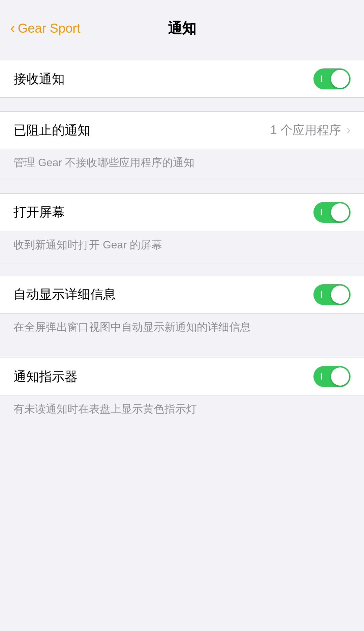  What do you see at coordinates (182, 28) in the screenshot?
I see `page-title: 通知` at bounding box center [182, 28].